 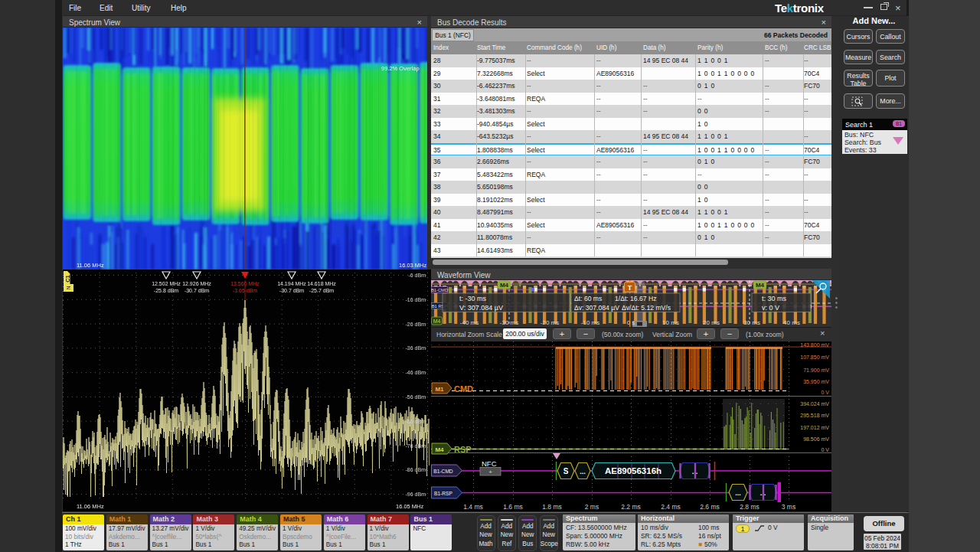 I want to click on svg-text: 295.518 mV, so click(x=815, y=415).